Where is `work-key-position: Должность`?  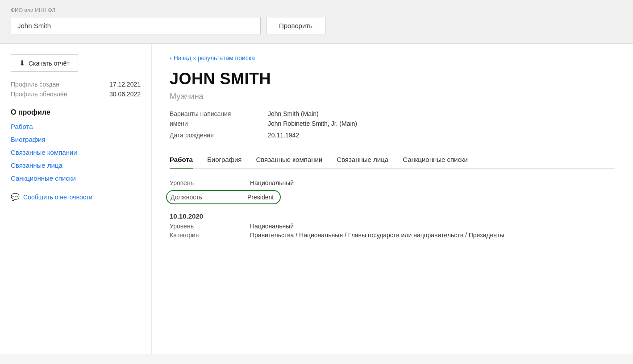
work-key-position: Должность is located at coordinates (207, 197).